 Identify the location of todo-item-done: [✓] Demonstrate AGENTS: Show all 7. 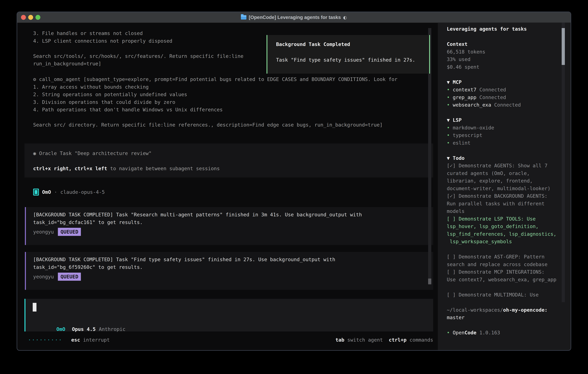
(502, 166).